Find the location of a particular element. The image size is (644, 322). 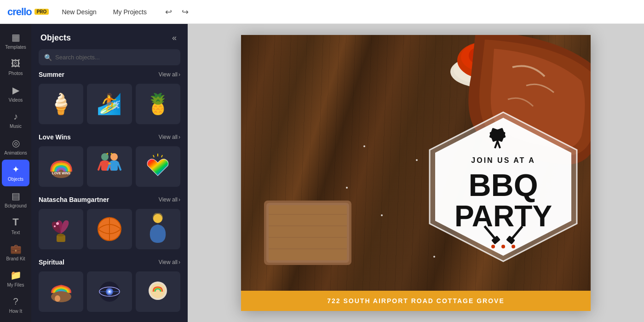

nav-actions: ↩ ↪ is located at coordinates (177, 12).